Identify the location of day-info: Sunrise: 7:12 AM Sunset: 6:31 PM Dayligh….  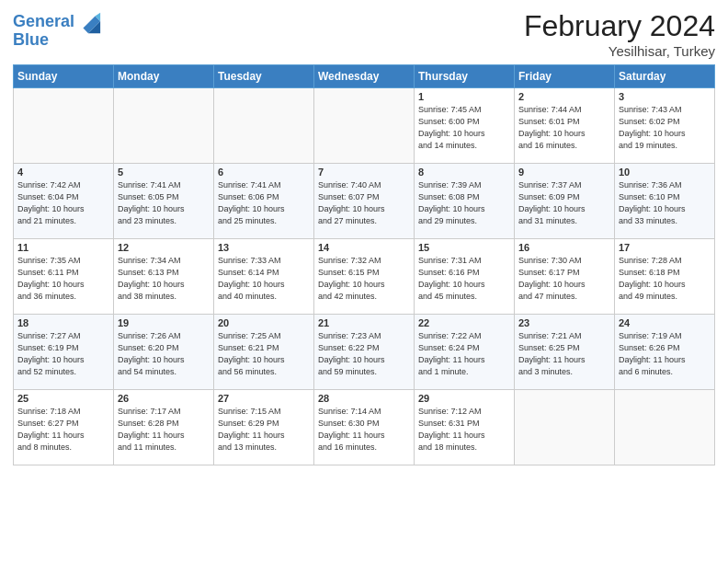
(464, 430).